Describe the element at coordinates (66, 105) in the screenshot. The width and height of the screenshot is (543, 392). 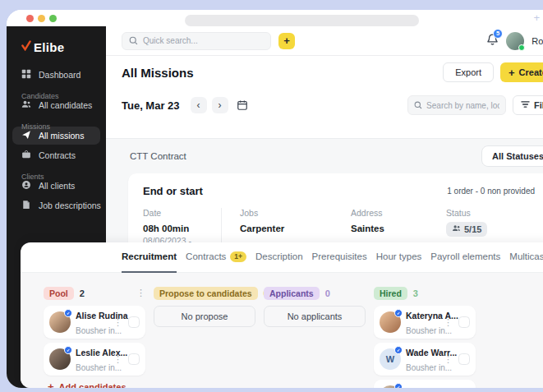
I see `sidebar-item-label: All candidates` at that location.